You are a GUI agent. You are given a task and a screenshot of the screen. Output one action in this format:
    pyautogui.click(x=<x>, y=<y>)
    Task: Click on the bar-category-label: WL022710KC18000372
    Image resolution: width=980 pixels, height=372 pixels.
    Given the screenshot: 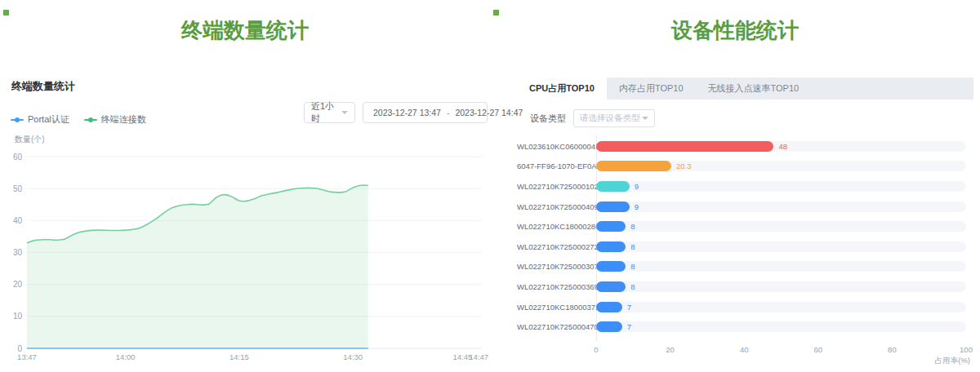 What is the action you would take?
    pyautogui.click(x=557, y=307)
    